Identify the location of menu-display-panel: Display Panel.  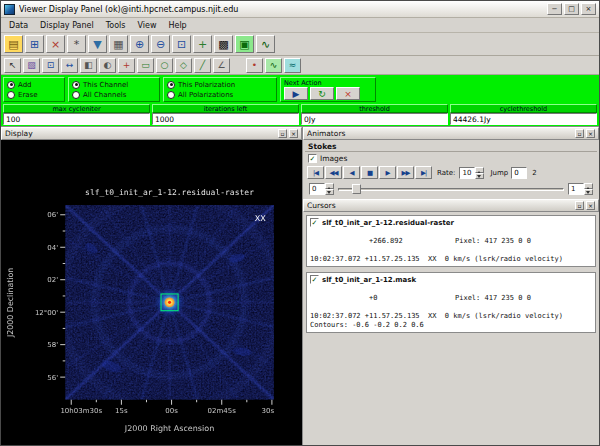
(67, 26).